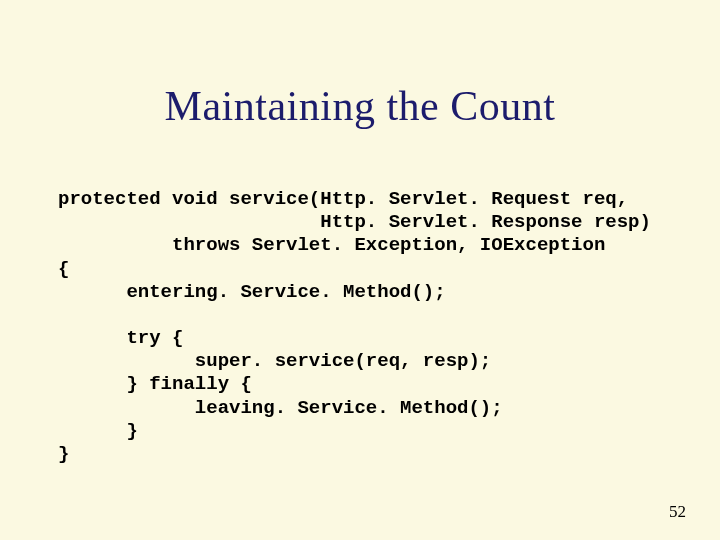 The height and width of the screenshot is (540, 720). Describe the element at coordinates (120, 338) in the screenshot. I see `code-line: try {` at that location.